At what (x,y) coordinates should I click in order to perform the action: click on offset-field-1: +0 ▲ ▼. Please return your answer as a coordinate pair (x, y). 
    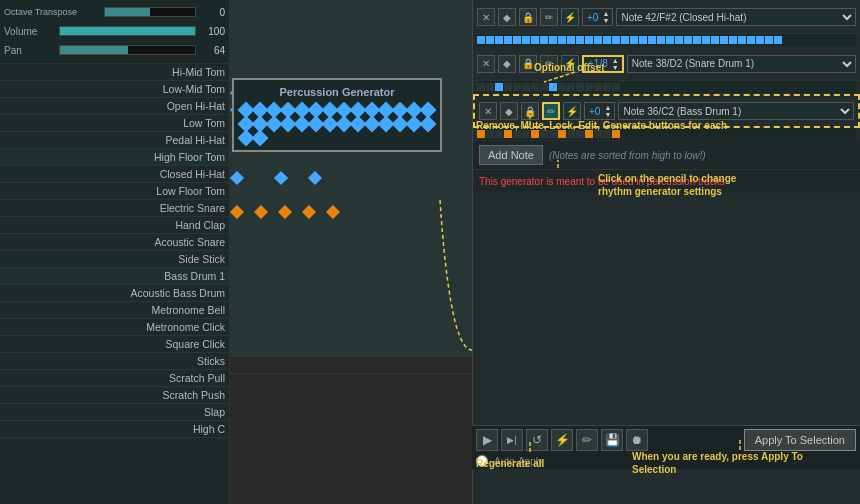
    Looking at the image, I should click on (598, 17).